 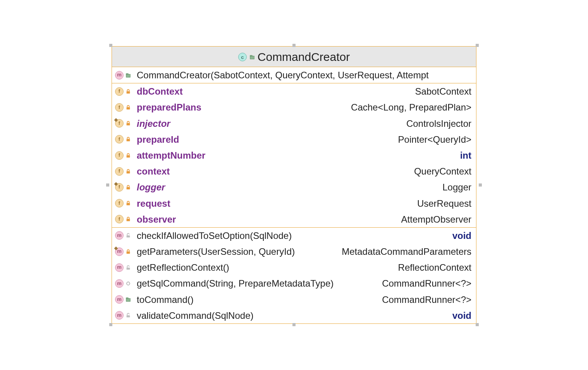 What do you see at coordinates (294, 220) in the screenshot?
I see `member-row: fobserverAttemptObserver` at bounding box center [294, 220].